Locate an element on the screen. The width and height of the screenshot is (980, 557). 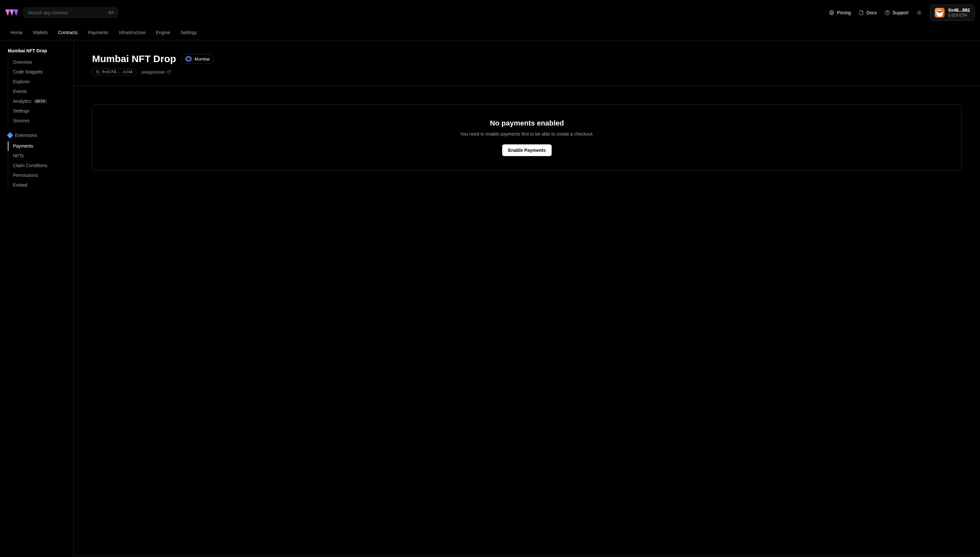
topnav-payments: Payments is located at coordinates (98, 33).